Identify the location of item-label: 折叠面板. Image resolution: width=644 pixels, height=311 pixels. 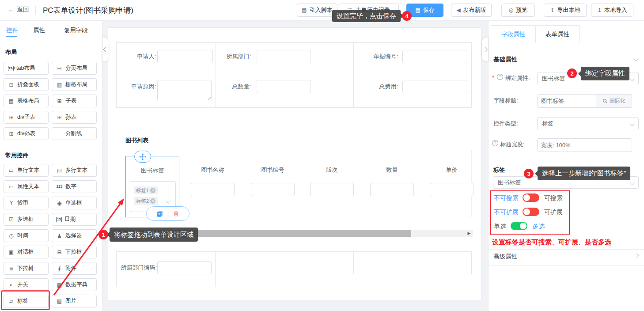
(28, 85).